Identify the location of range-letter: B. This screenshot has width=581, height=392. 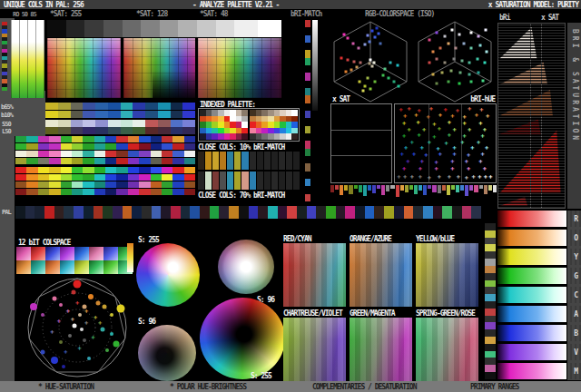
(576, 334).